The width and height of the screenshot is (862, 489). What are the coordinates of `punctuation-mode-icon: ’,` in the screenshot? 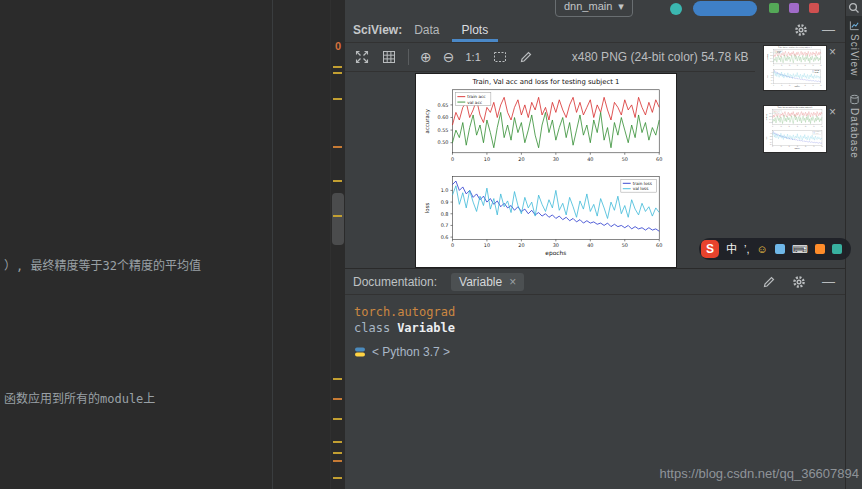 It's located at (747, 249).